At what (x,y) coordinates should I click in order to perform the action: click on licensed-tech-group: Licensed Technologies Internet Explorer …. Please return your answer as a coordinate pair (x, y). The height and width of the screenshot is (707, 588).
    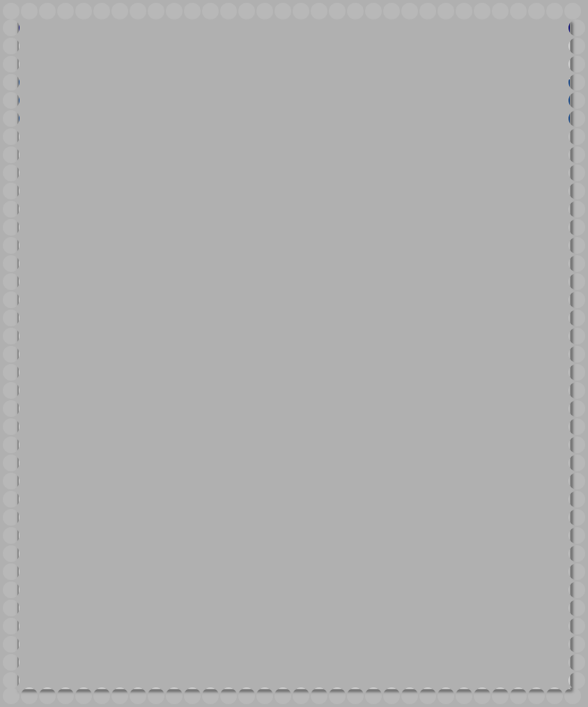
    Looking at the image, I should click on (374, 220).